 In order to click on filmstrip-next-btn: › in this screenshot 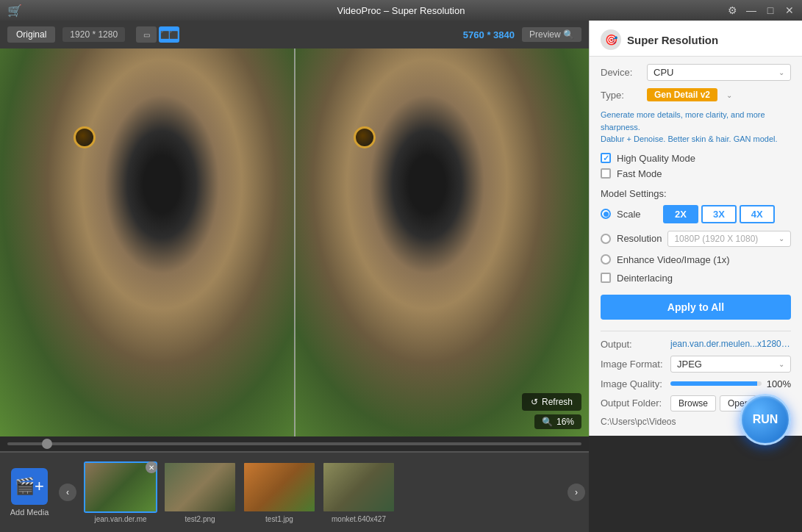, I will do `click(576, 492)`.